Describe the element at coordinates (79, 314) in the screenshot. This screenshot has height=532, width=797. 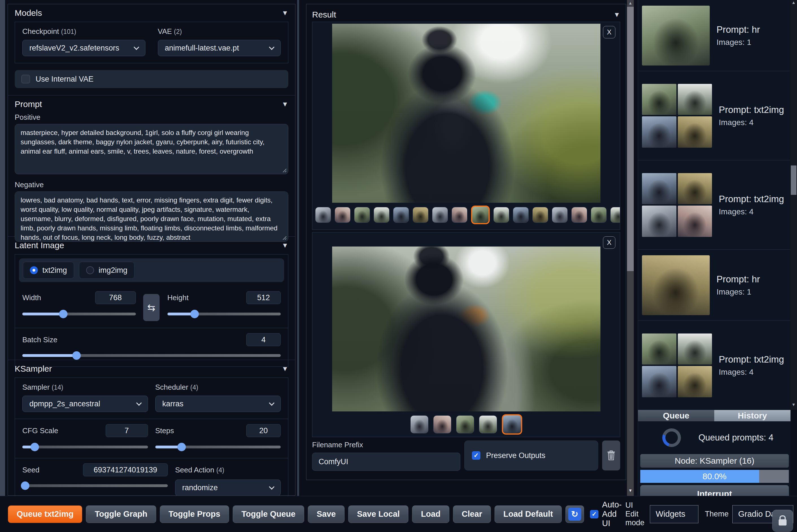
I see `width-slider` at that location.